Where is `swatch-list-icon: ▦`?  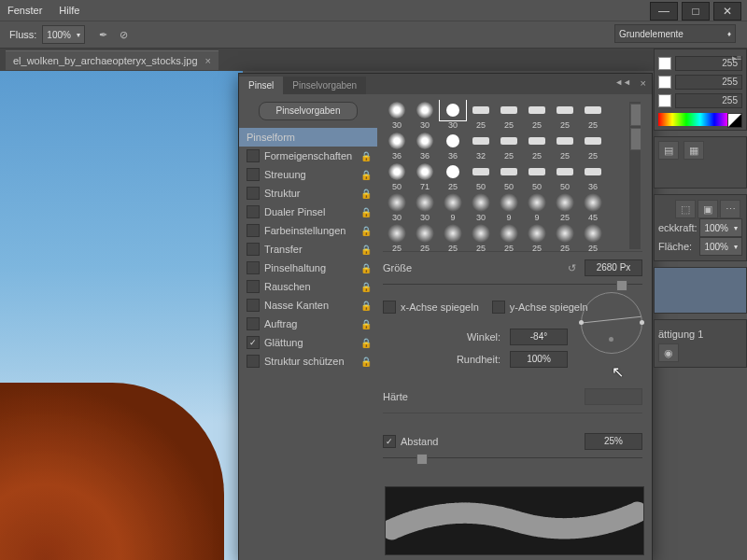 swatch-list-icon: ▦ is located at coordinates (694, 150).